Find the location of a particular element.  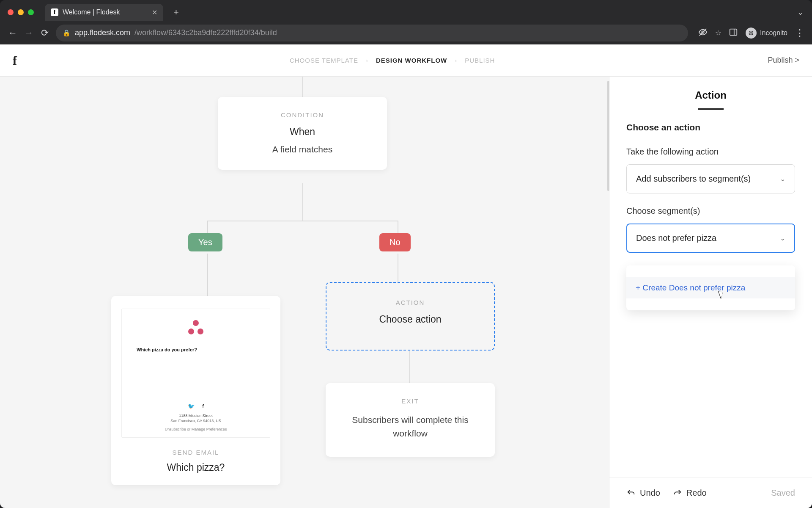

condition-label: CONDITION is located at coordinates (302, 115).